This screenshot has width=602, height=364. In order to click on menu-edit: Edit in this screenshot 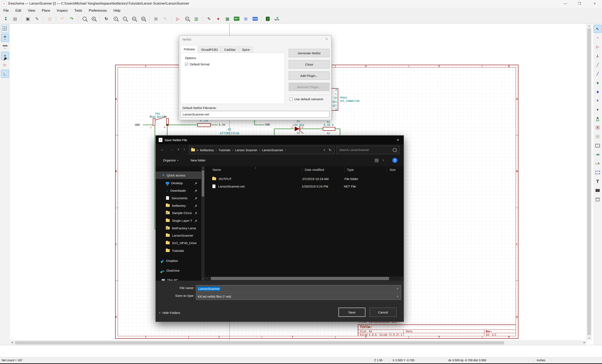, I will do `click(19, 11)`.